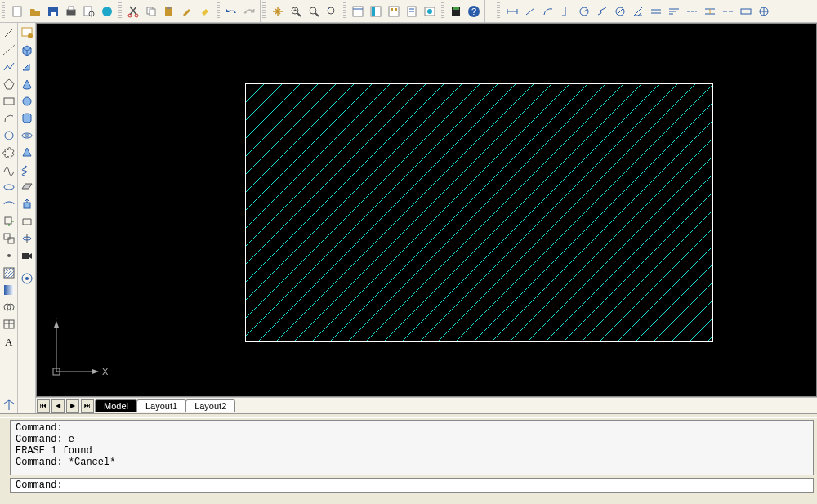  Describe the element at coordinates (27, 118) in the screenshot. I see `cylinder-tool` at that location.